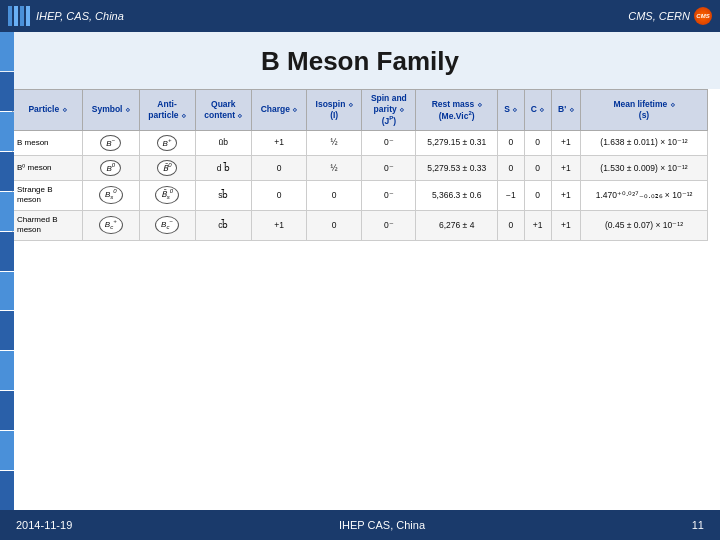 The width and height of the screenshot is (720, 540). Describe the element at coordinates (698, 525) in the screenshot. I see `footer-page: 11` at that location.